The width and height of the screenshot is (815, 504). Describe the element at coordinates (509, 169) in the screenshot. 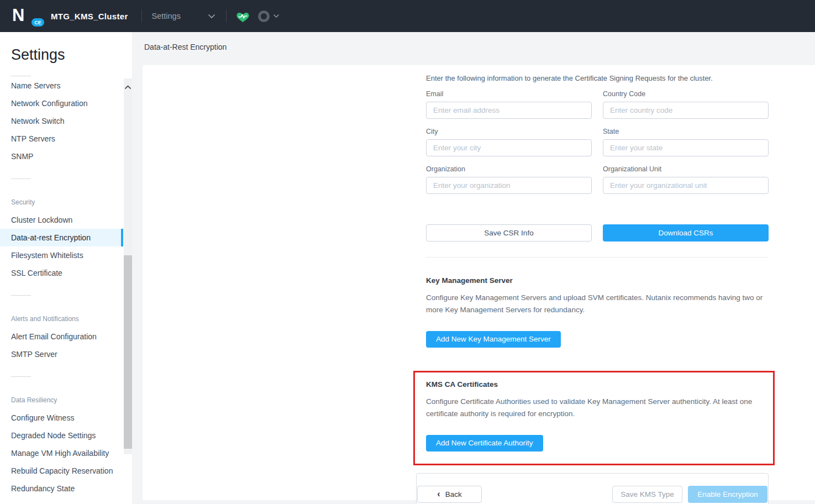

I see `organization-label: Organization` at that location.